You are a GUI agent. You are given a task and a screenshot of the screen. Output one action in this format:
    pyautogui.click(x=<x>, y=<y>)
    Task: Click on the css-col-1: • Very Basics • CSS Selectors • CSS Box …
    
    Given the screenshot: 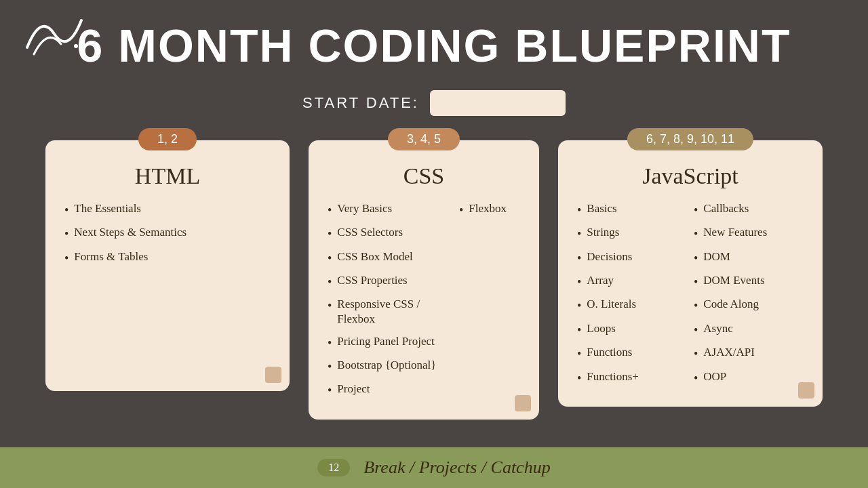 What is the action you would take?
    pyautogui.click(x=390, y=304)
    